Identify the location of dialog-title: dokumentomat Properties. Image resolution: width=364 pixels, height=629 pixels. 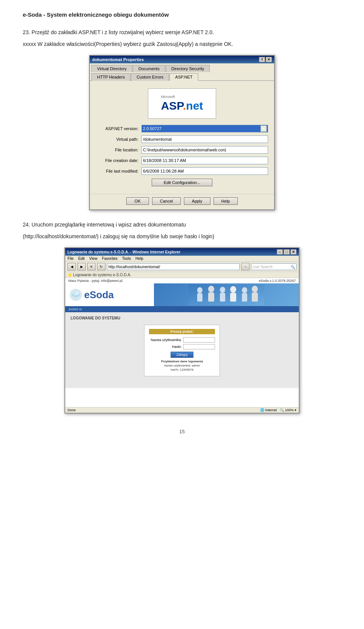
(118, 60).